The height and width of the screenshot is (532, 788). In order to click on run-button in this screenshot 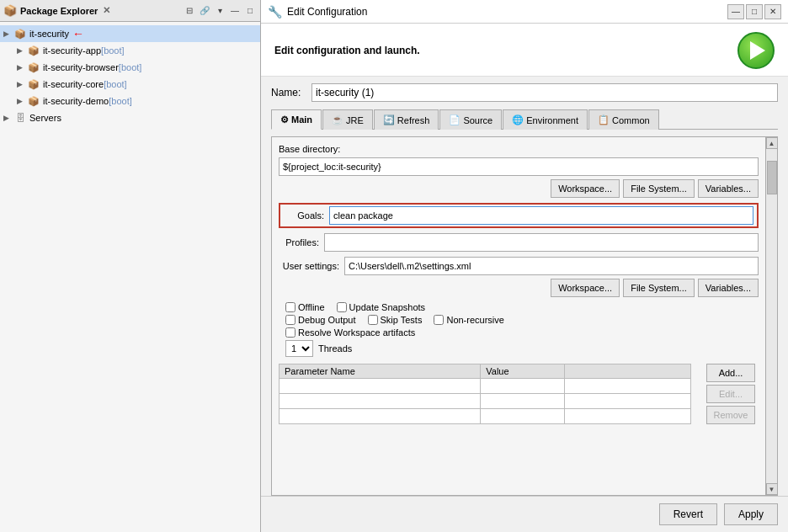, I will do `click(756, 51)`.